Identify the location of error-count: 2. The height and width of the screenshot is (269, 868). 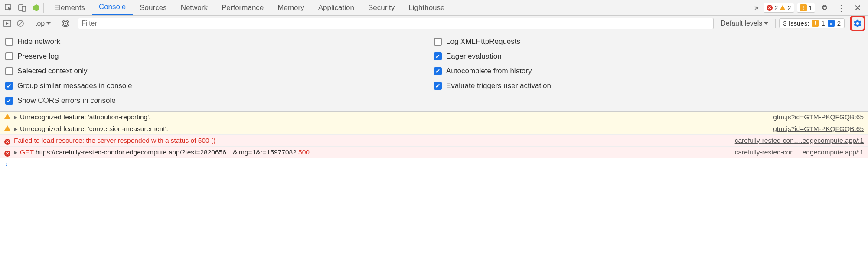
(776, 8).